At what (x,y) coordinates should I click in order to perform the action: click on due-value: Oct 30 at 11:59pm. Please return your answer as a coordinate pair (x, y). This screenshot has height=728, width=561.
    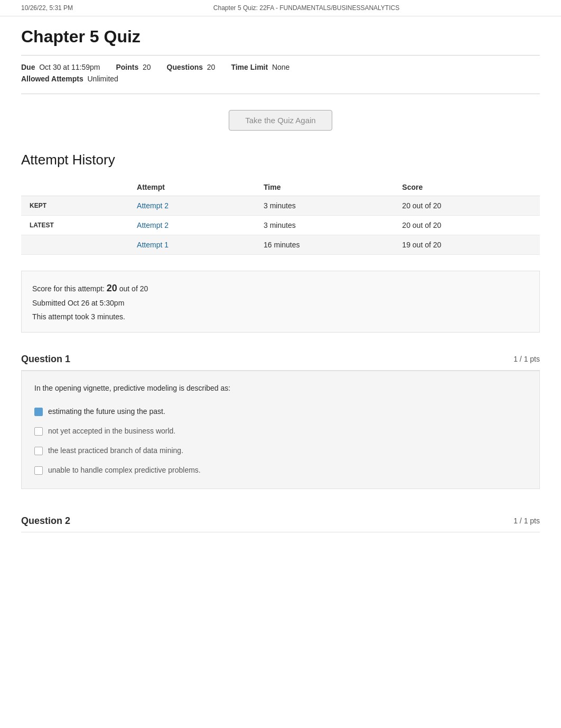
    Looking at the image, I should click on (70, 67).